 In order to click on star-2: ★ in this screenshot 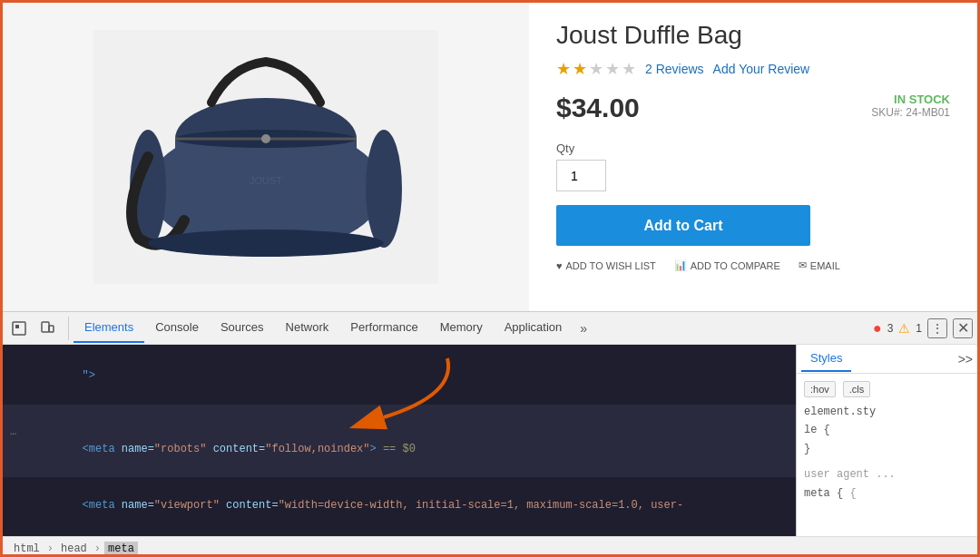, I will do `click(580, 69)`.